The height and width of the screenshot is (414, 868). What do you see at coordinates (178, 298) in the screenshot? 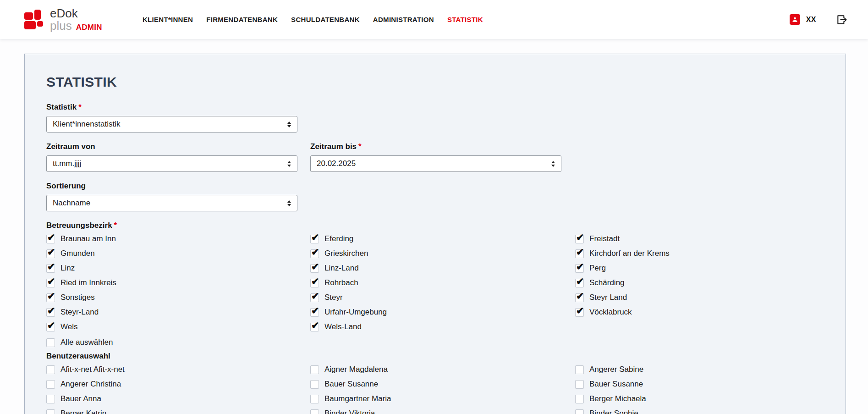
I see `district-checkbox-item: Sonstiges` at bounding box center [178, 298].